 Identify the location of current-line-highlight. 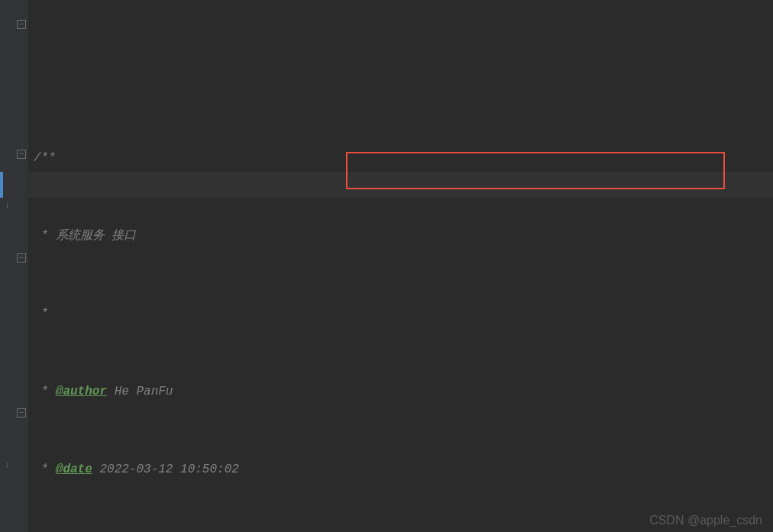
(401, 185).